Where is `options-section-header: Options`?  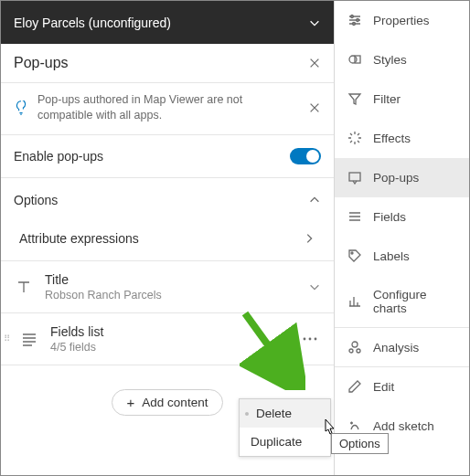
options-section-header: Options is located at coordinates (167, 198).